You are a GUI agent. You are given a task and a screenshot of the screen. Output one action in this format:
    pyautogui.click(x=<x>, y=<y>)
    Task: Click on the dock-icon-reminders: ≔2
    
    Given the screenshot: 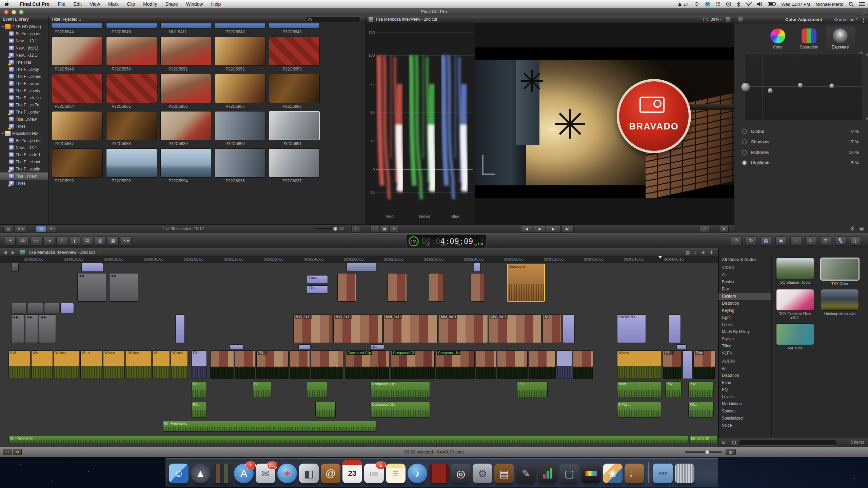 What is the action you would take?
    pyautogui.click(x=374, y=473)
    